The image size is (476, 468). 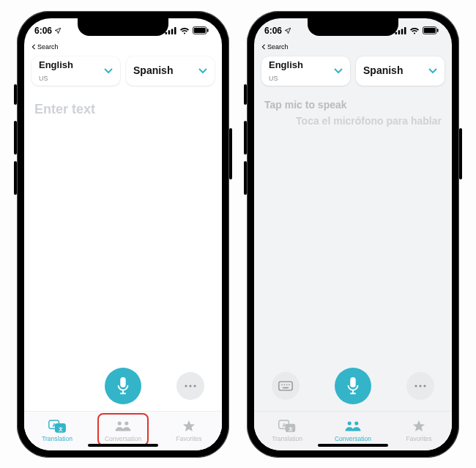 I want to click on keyboard-icon, so click(x=286, y=386).